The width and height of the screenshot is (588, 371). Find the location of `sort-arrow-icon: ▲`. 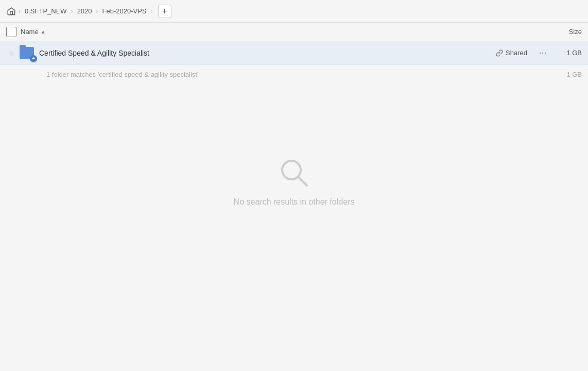

sort-arrow-icon: ▲ is located at coordinates (43, 32).